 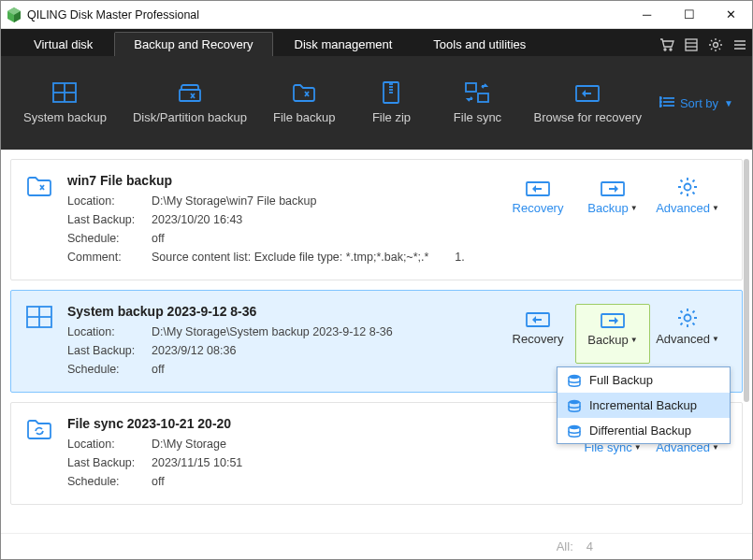 What do you see at coordinates (189, 444) in the screenshot?
I see `location-value: D:\My Storage` at bounding box center [189, 444].